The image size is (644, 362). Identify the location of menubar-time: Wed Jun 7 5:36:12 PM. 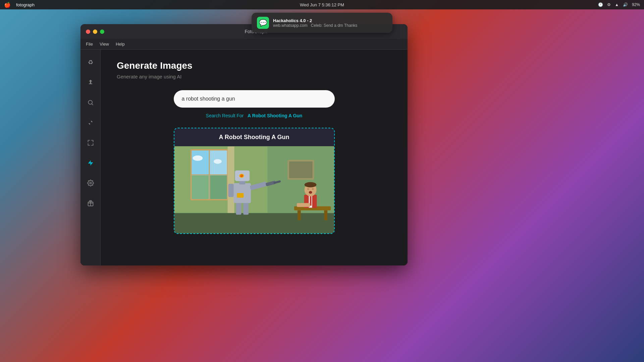
(322, 5).